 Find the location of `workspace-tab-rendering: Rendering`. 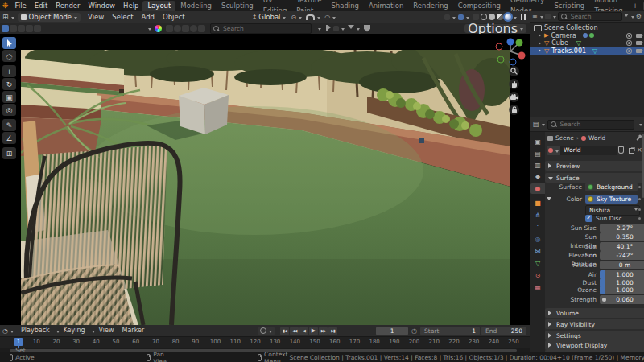

workspace-tab-rendering: Rendering is located at coordinates (430, 6).